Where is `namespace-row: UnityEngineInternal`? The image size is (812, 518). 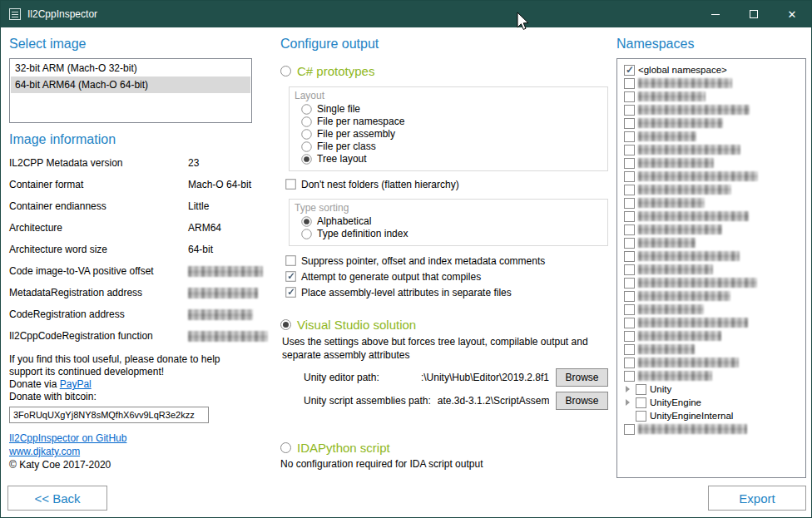 namespace-row: UnityEngineInternal is located at coordinates (711, 416).